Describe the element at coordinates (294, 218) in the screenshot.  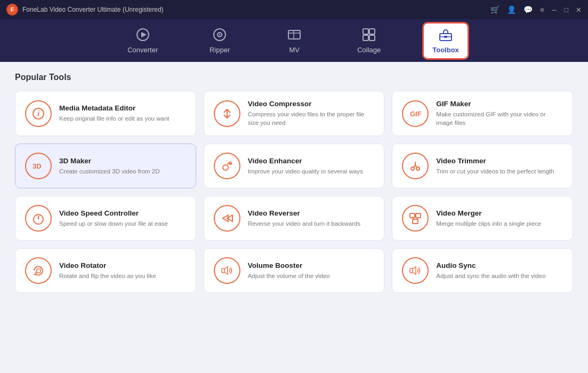
I see `tool-card-video-reverser: Video ReverserReverse your video and tur…` at that location.